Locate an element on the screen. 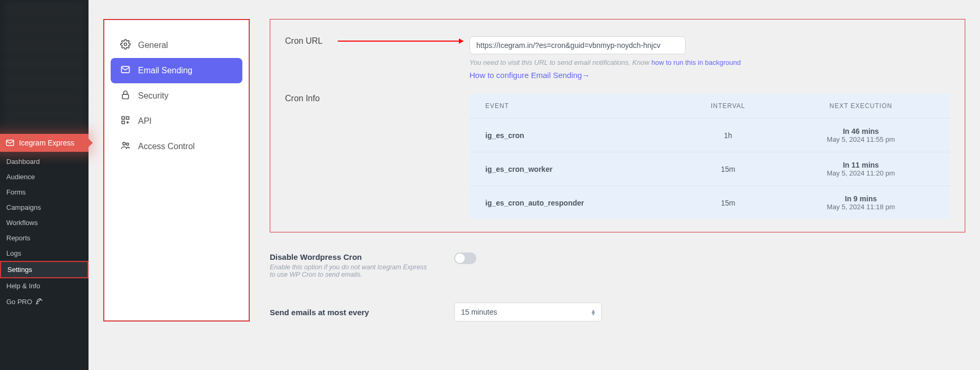  wp-menu-item-audience: Audience is located at coordinates (44, 177).